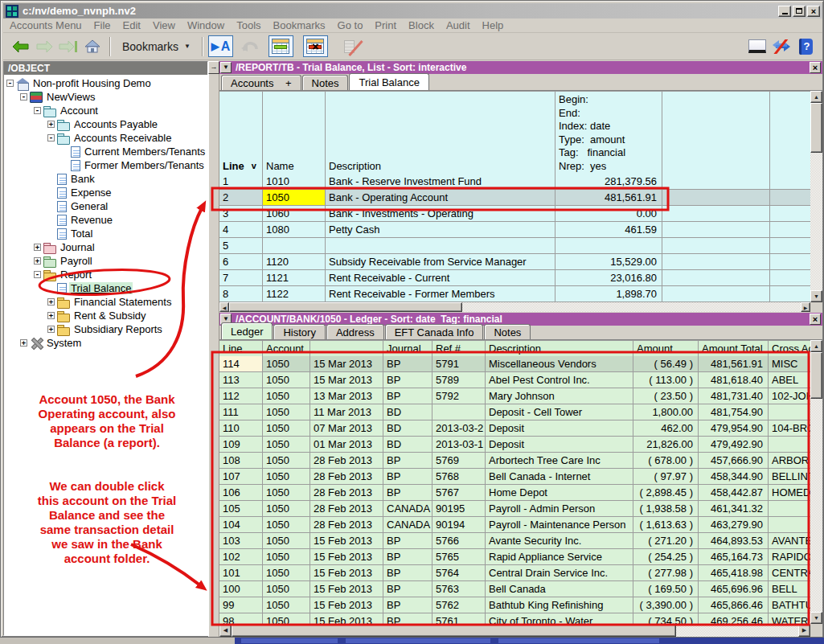 This screenshot has width=824, height=644. What do you see at coordinates (294, 230) in the screenshot?
I see `tb-cell-name: 1080` at bounding box center [294, 230].